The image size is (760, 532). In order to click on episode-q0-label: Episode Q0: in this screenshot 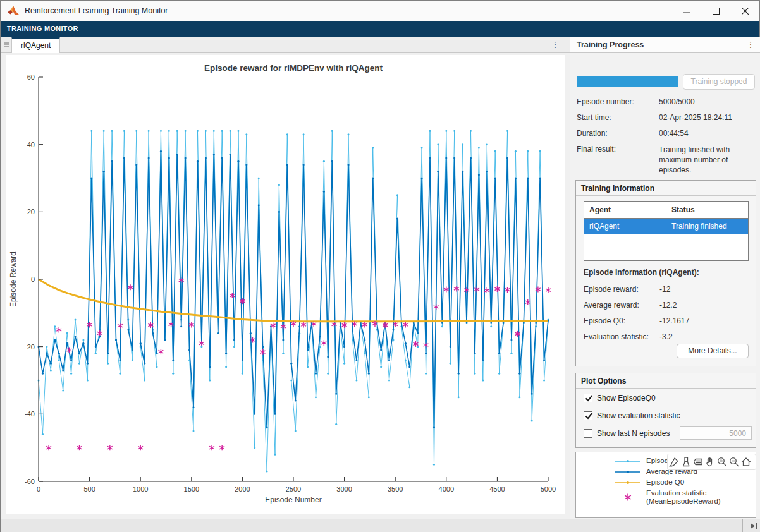, I will do `click(604, 321)`.